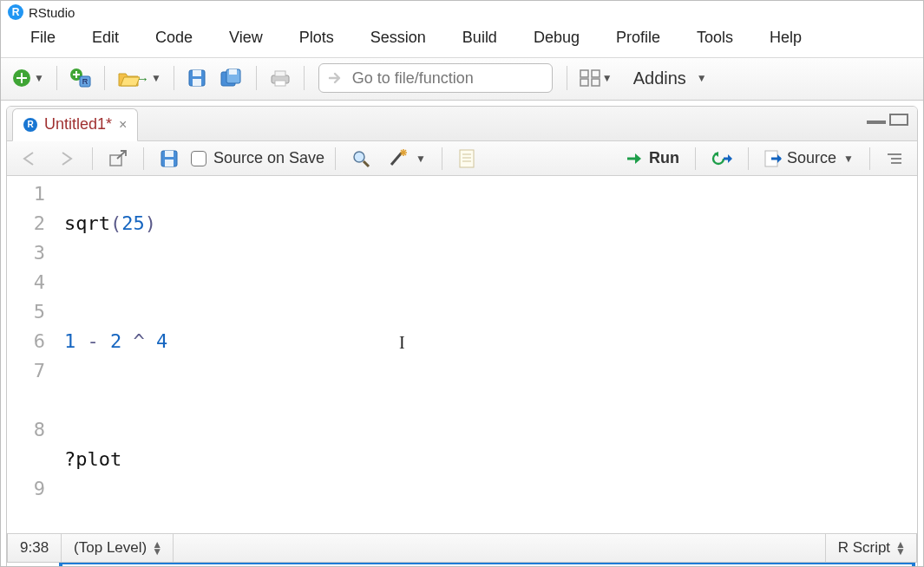  What do you see at coordinates (123, 125) in the screenshot?
I see `close-icon: ×` at bounding box center [123, 125].